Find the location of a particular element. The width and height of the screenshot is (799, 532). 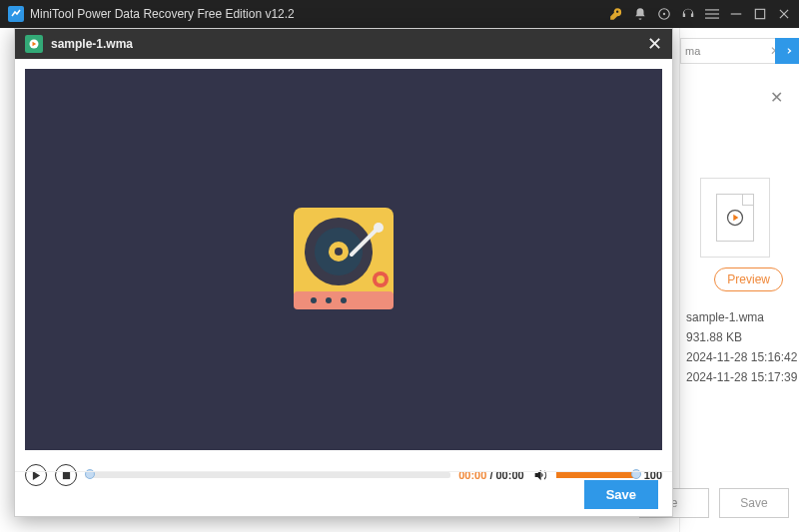

headphones-icon is located at coordinates (688, 14).